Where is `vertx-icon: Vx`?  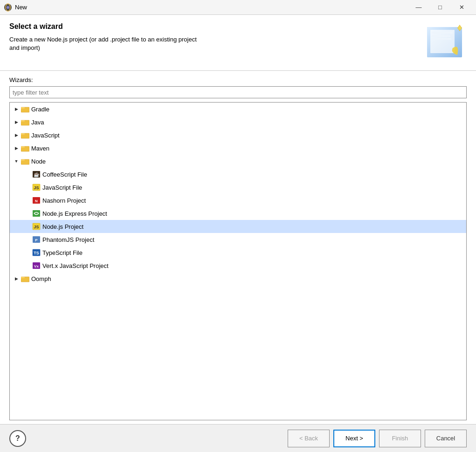 vertx-icon: Vx is located at coordinates (36, 266).